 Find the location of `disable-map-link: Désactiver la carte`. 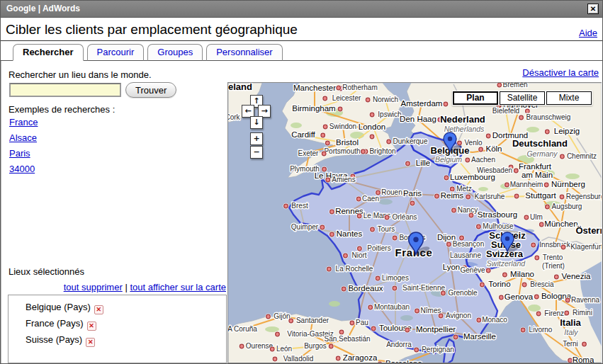

disable-map-link: Désactiver la carte is located at coordinates (560, 72).